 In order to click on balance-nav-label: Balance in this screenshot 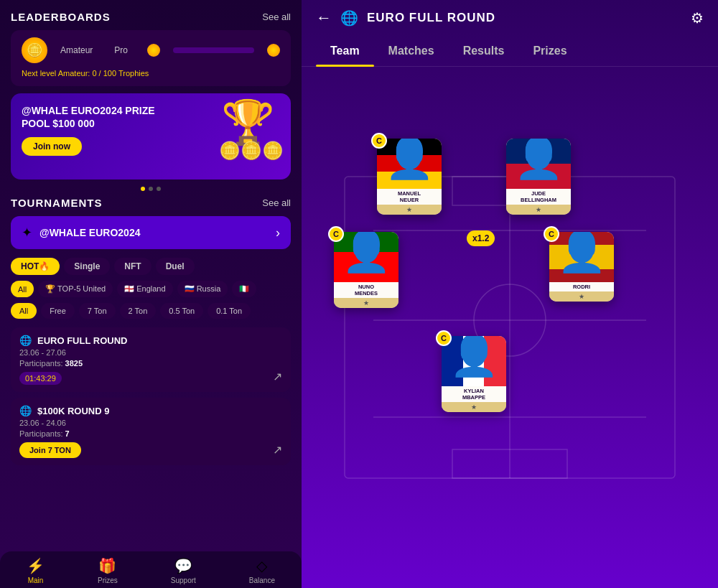, I will do `click(262, 580)`.